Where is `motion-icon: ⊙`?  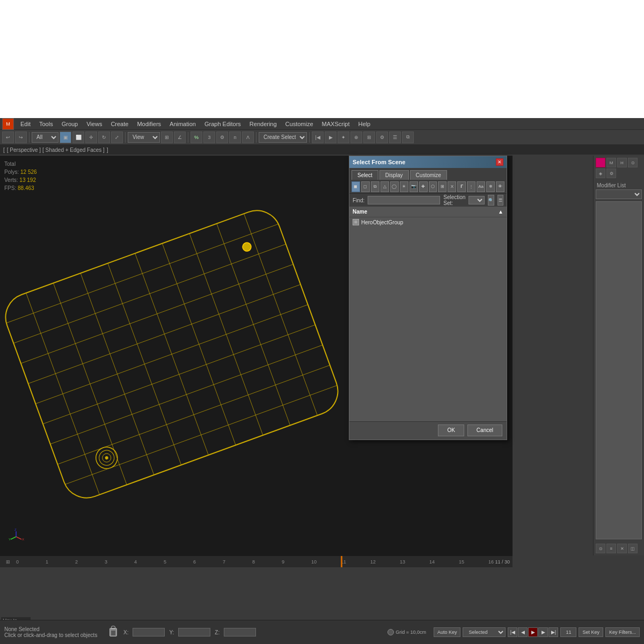
motion-icon: ⊙ is located at coordinates (633, 163).